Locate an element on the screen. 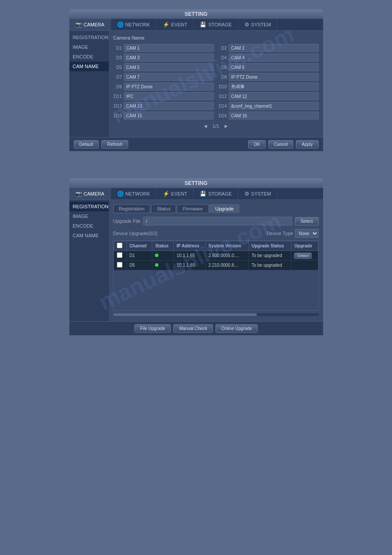 The height and width of the screenshot is (555, 392). upgrade-file-input is located at coordinates (218, 221).